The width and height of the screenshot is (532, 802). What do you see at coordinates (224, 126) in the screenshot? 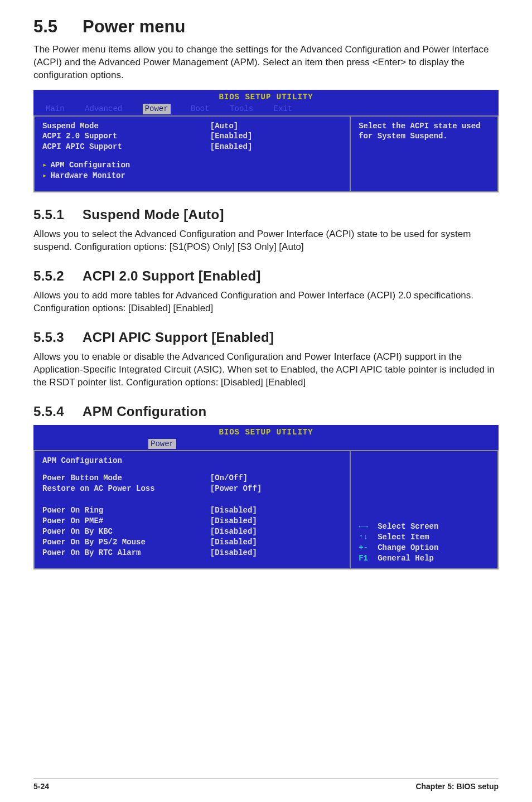
I see `bios-row-value: [Auto]` at bounding box center [224, 126].